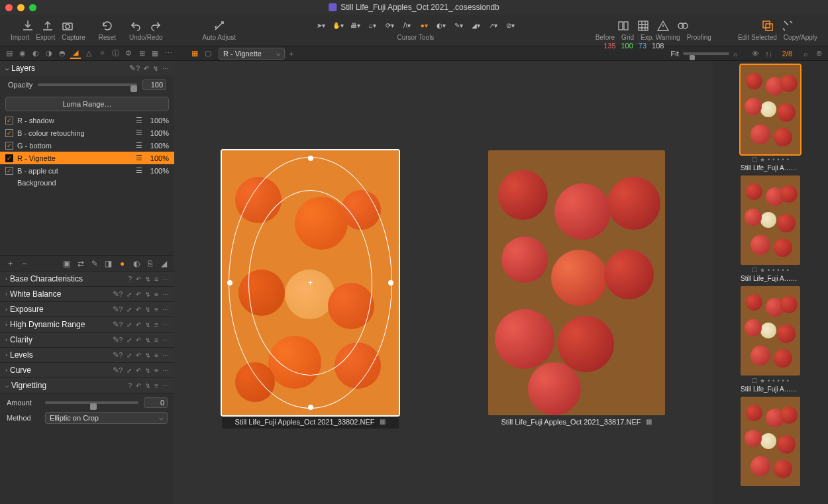 The height and width of the screenshot is (504, 828). I want to click on thumbnail, so click(770, 441).